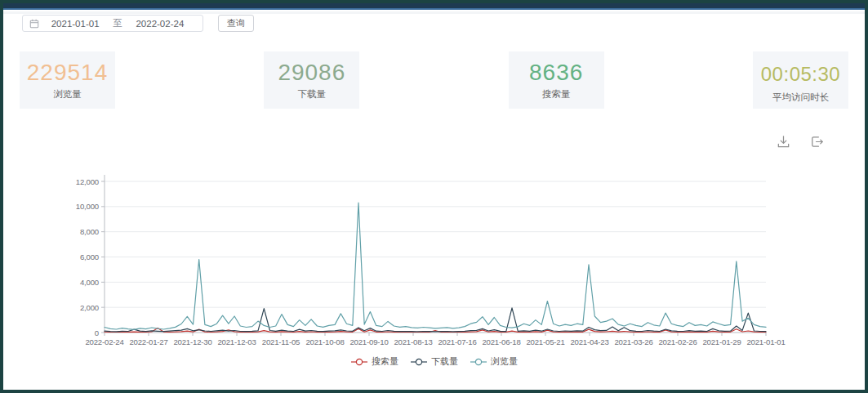 The image size is (868, 393). I want to click on svg-text: 4,000, so click(90, 283).